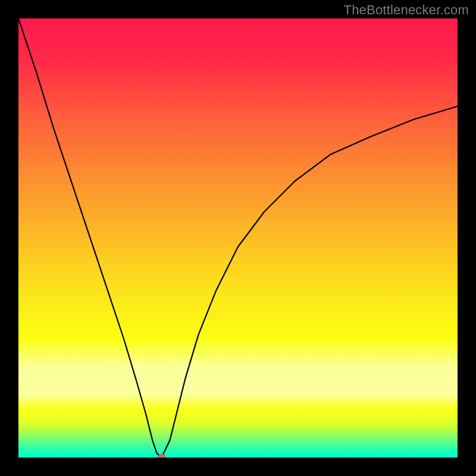  I want to click on attribution-label: TheBottlenecker.com, so click(406, 10).